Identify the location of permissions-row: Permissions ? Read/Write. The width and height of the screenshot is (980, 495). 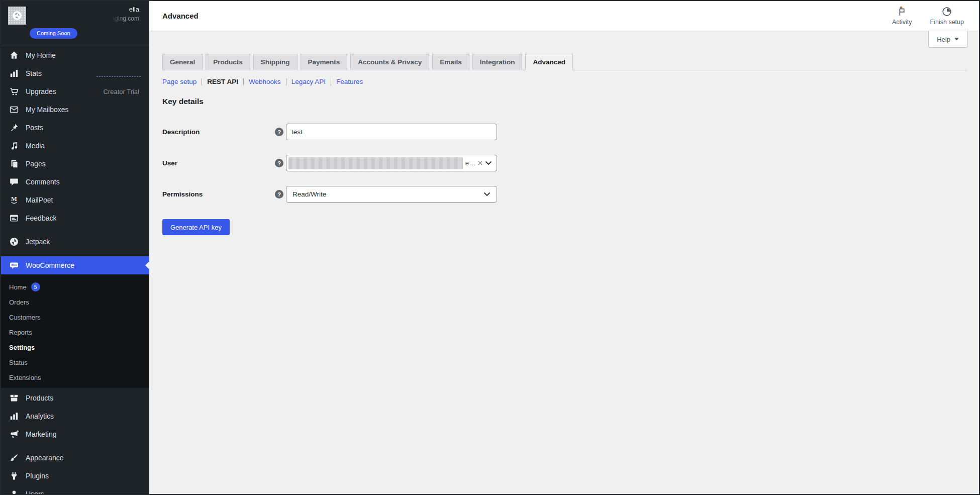
(565, 194).